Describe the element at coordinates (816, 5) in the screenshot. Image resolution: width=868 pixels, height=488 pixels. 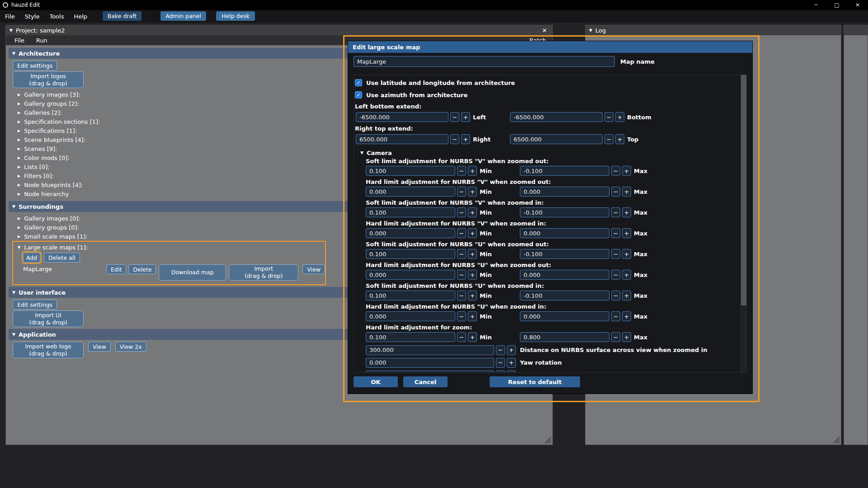
I see `minimize-button: ─` at that location.